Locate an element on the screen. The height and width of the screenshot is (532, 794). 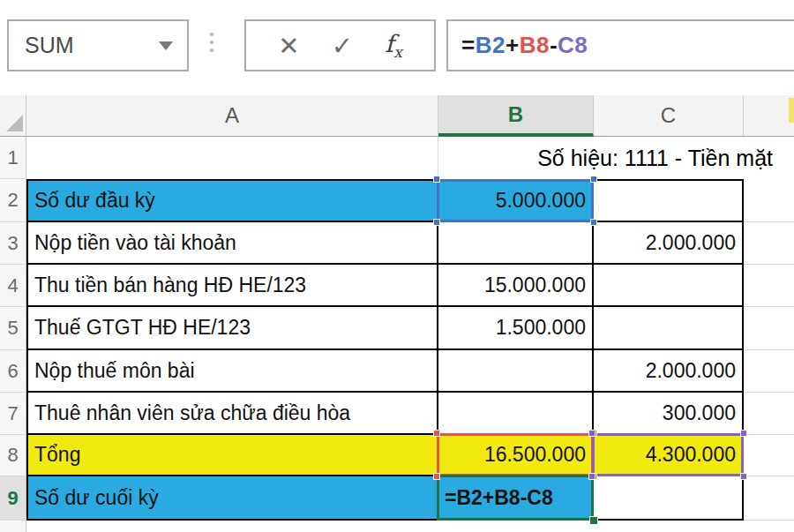
formula-bar-separator is located at coordinates (212, 42).